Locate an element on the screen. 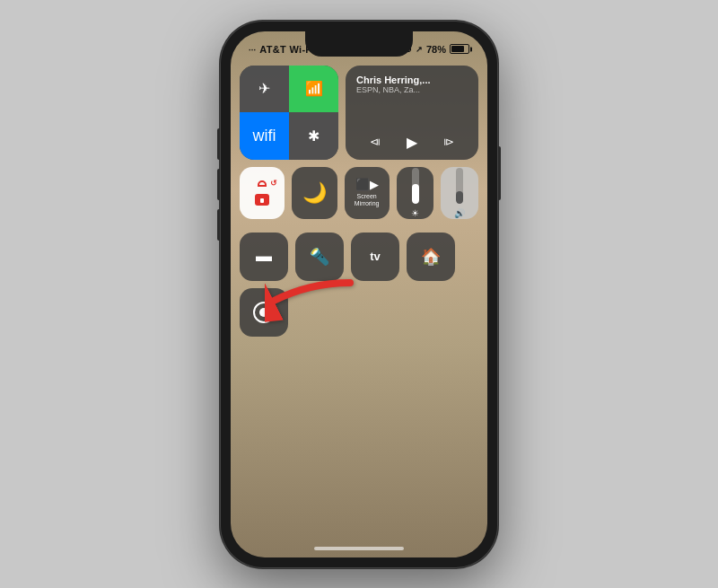  battery-percent: 78% is located at coordinates (436, 49).